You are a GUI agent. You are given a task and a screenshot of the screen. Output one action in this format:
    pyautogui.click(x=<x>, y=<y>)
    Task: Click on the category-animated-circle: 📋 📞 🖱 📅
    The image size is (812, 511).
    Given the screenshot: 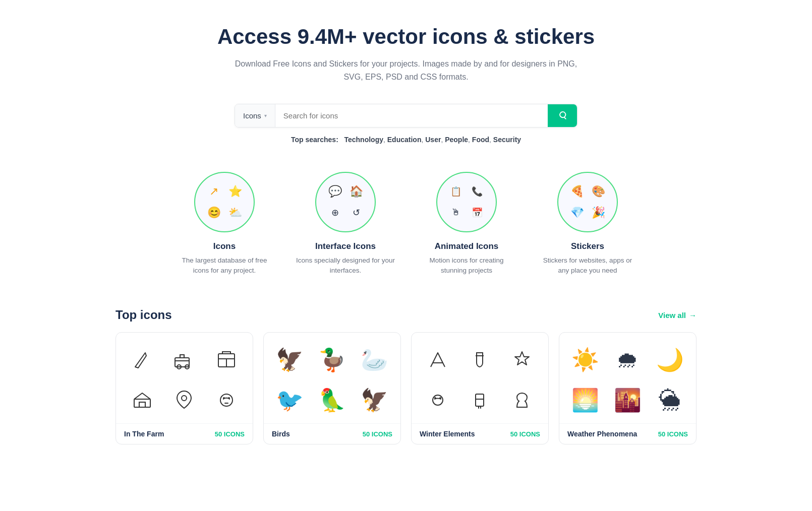 What is the action you would take?
    pyautogui.click(x=467, y=202)
    